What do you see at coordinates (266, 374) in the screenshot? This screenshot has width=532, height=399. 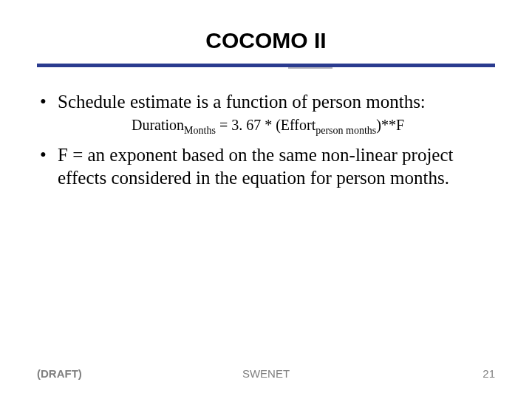 I see `slide-footer: SWENET (DRAFT) 21` at bounding box center [266, 374].